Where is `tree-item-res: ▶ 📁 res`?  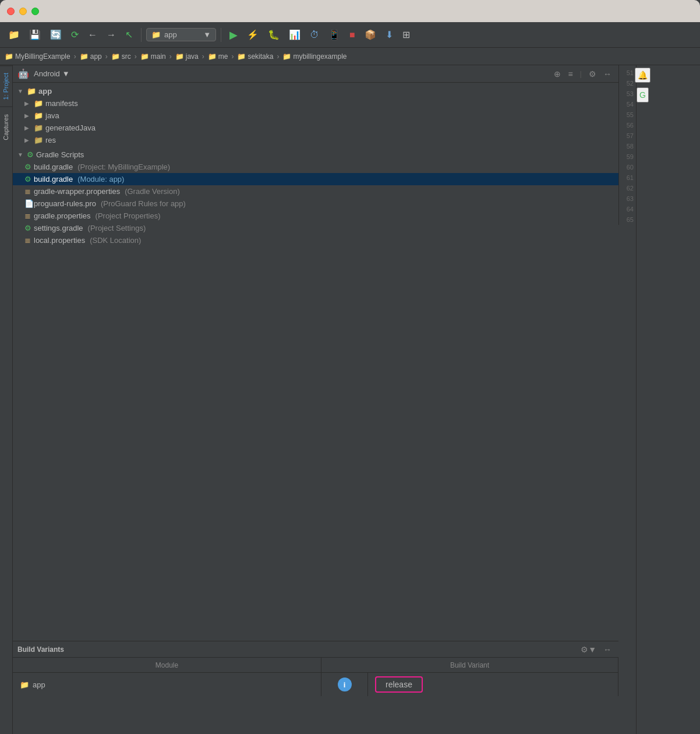 tree-item-res: ▶ 📁 res is located at coordinates (316, 140).